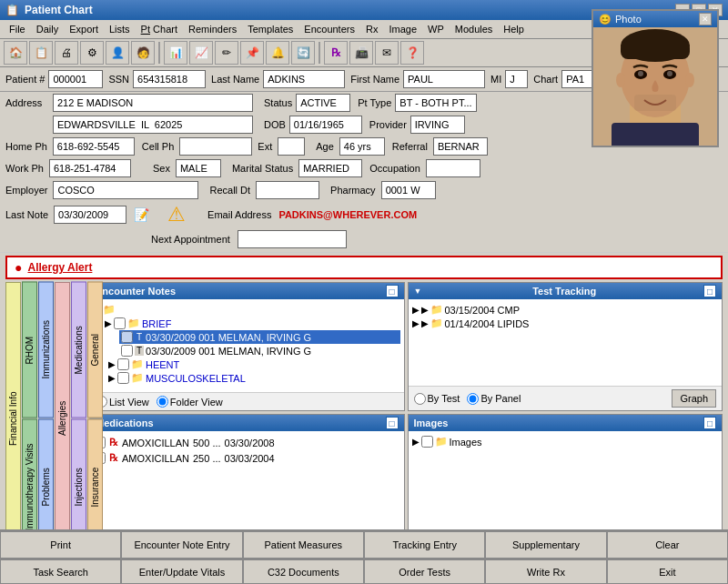  What do you see at coordinates (153, 103) in the screenshot?
I see `address1-input` at bounding box center [153, 103].